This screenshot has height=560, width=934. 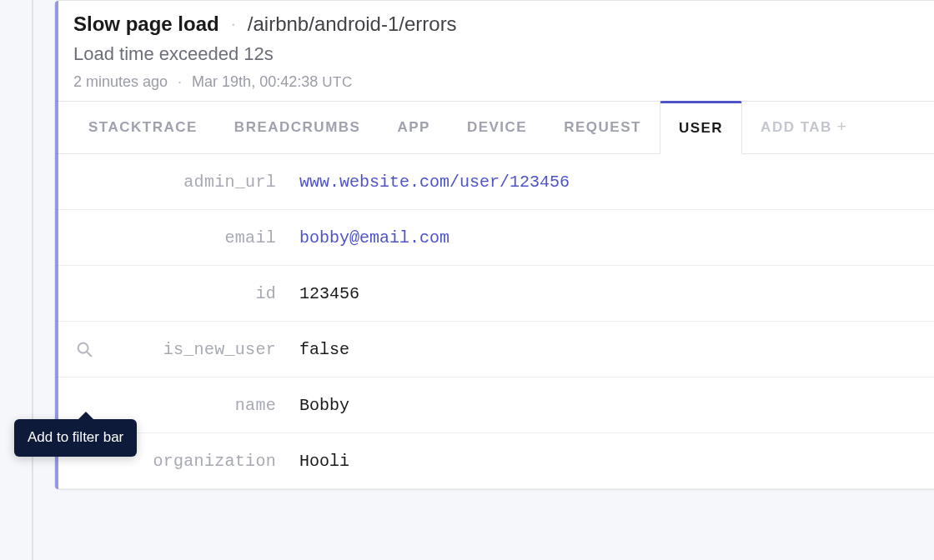 What do you see at coordinates (495, 54) in the screenshot?
I see `error-description: Load time exceeded 12s` at bounding box center [495, 54].